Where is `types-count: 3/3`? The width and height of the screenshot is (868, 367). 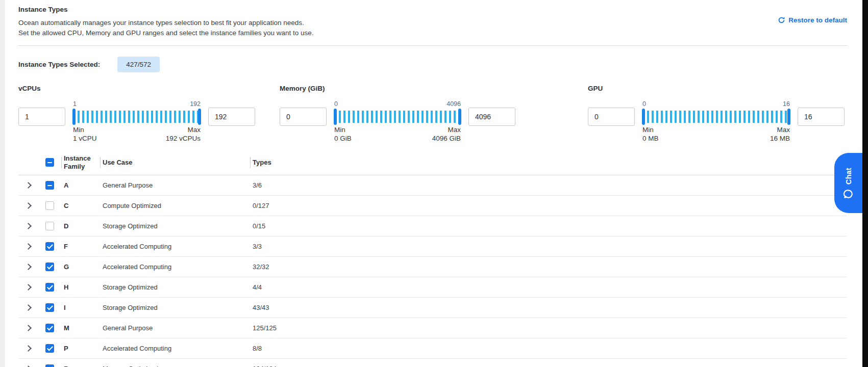 types-count: 3/3 is located at coordinates (549, 247).